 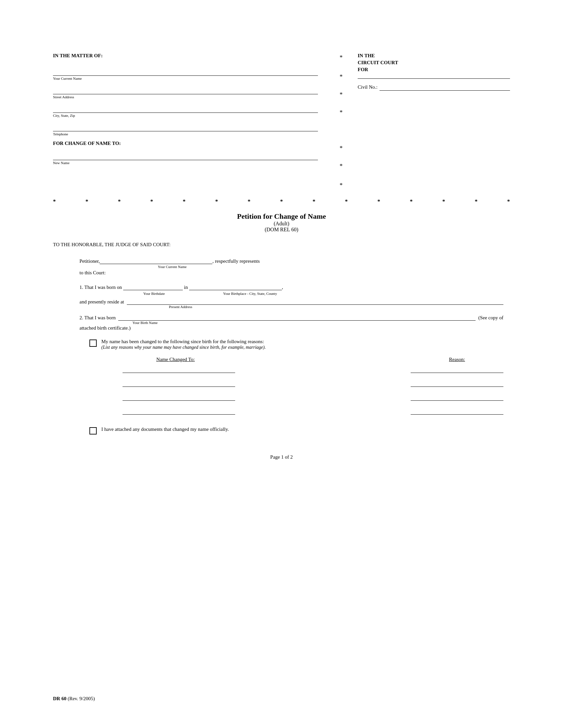 What do you see at coordinates (185, 91) in the screenshot?
I see `street-address-line` at bounding box center [185, 91].